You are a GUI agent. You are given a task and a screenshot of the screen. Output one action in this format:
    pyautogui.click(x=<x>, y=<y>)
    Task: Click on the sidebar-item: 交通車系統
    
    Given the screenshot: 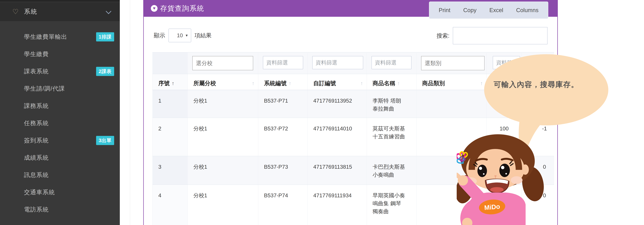 What is the action you would take?
    pyautogui.click(x=60, y=192)
    